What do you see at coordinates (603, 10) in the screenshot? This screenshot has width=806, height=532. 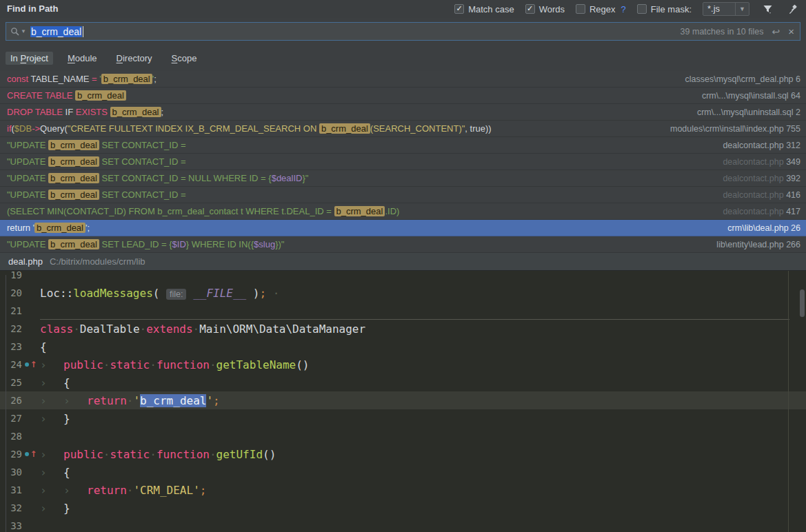 I see `checkbox-label: Regex` at bounding box center [603, 10].